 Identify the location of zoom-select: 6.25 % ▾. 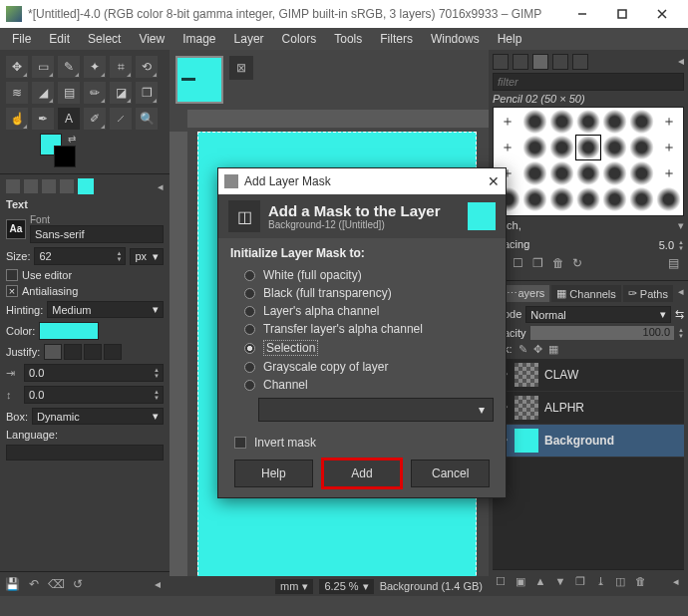
(346, 586).